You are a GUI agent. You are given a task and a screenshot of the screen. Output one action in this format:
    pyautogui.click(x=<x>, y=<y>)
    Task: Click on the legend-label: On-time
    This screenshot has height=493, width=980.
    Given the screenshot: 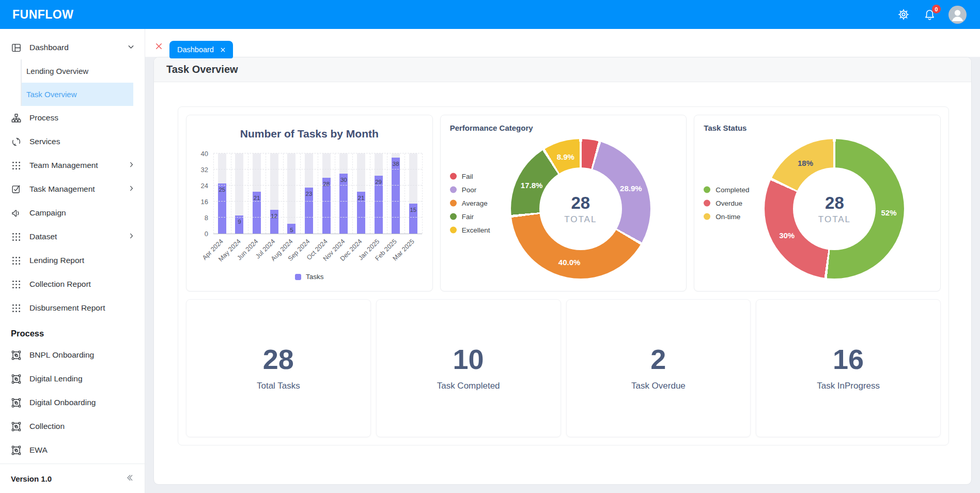 What is the action you would take?
    pyautogui.click(x=728, y=217)
    